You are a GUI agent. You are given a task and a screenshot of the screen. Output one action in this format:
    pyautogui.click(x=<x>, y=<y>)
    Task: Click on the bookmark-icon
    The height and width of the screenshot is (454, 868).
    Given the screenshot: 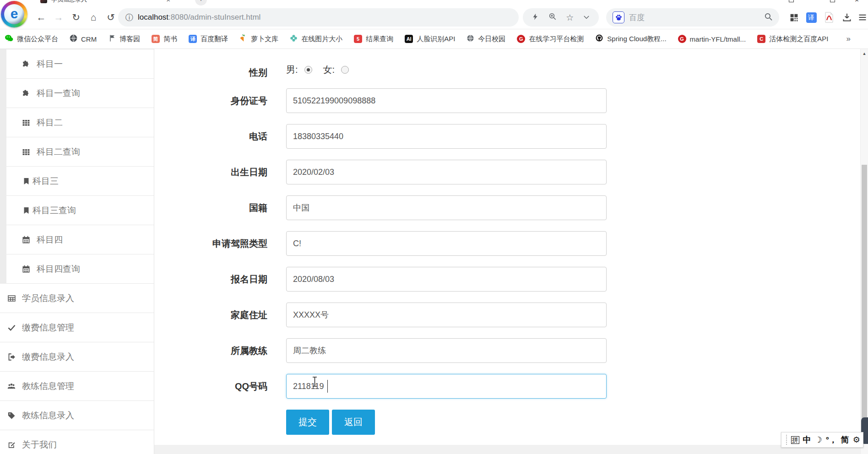 What is the action you would take?
    pyautogui.click(x=26, y=181)
    